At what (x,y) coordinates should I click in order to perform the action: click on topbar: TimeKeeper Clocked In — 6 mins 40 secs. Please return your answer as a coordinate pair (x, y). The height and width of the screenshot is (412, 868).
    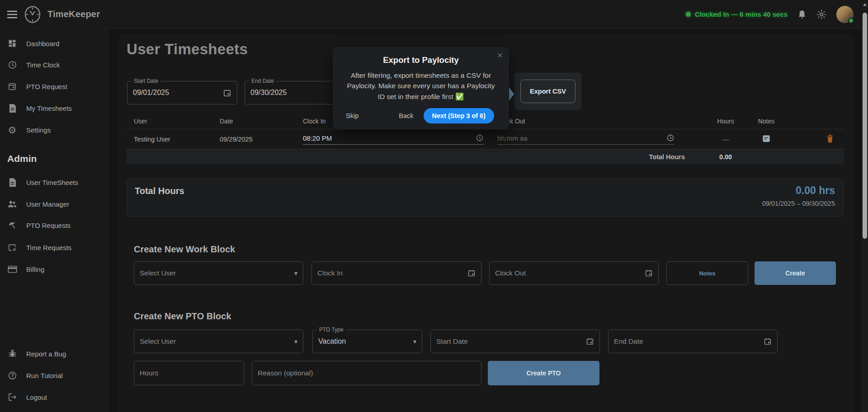
    Looking at the image, I should click on (434, 14).